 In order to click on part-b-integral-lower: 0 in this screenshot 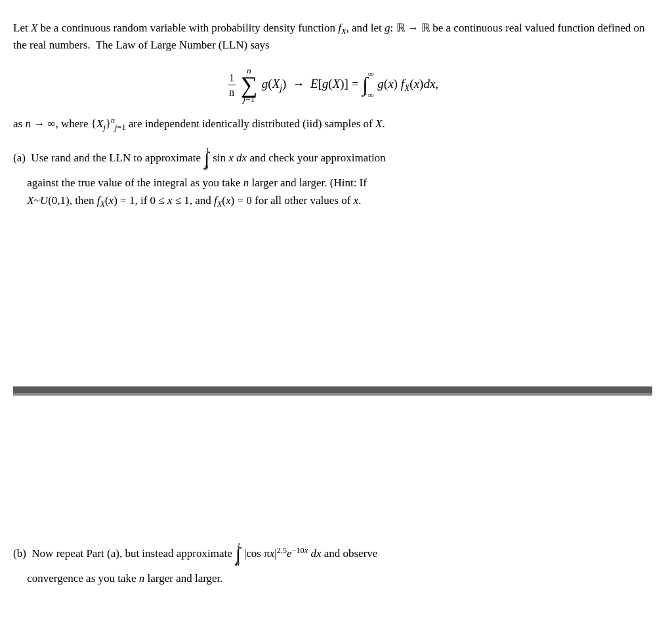, I will do `click(238, 564)`.